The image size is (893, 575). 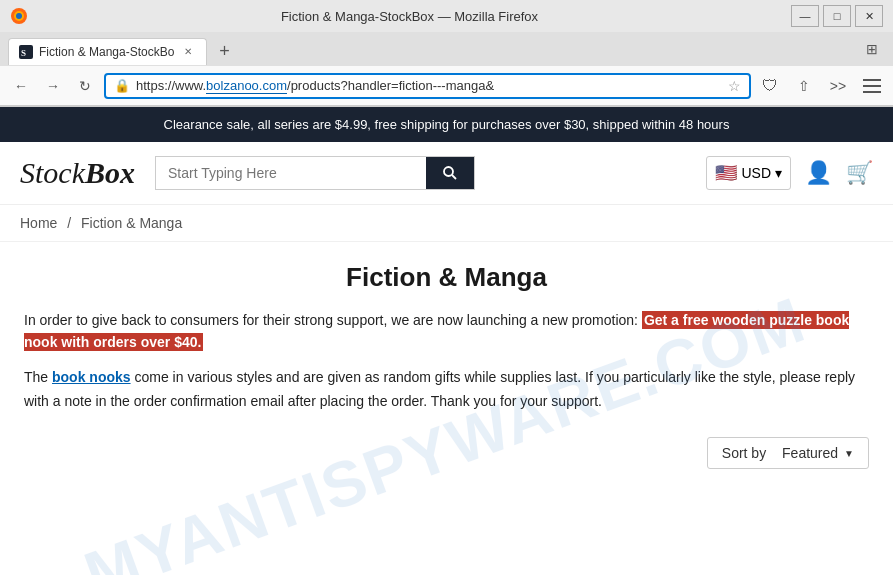 What do you see at coordinates (440, 389) in the screenshot?
I see `body-text-after: come in various styles and are given as …` at bounding box center [440, 389].